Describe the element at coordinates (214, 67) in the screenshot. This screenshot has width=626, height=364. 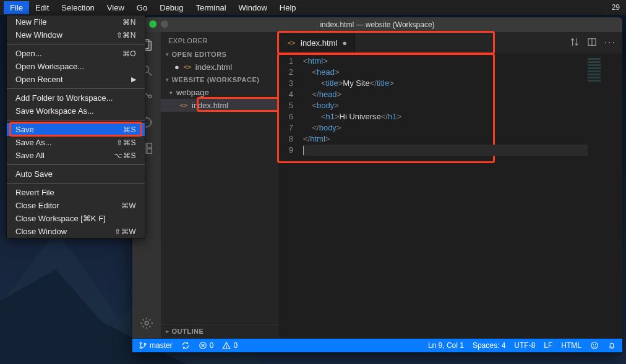
I see `open-editor-filename: index.html` at that location.